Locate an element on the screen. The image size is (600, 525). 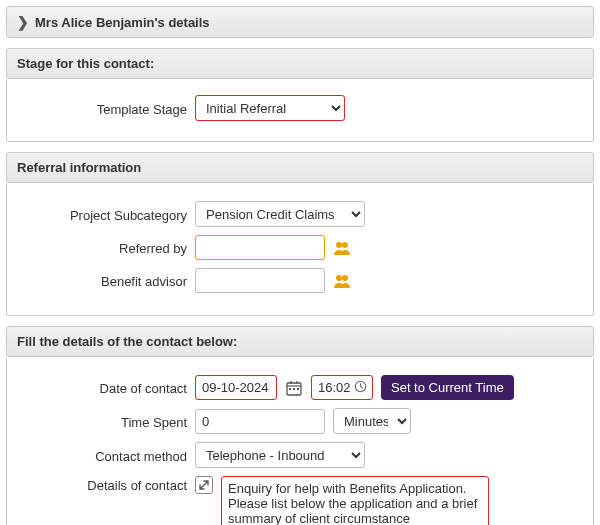
chevron-right-icon: ❯ is located at coordinates (23, 22).